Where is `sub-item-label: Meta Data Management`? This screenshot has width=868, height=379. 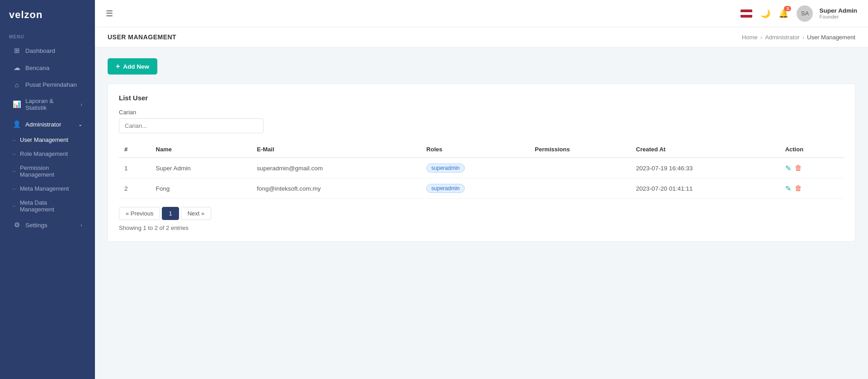
sub-item-label: Meta Data Management is located at coordinates (51, 206).